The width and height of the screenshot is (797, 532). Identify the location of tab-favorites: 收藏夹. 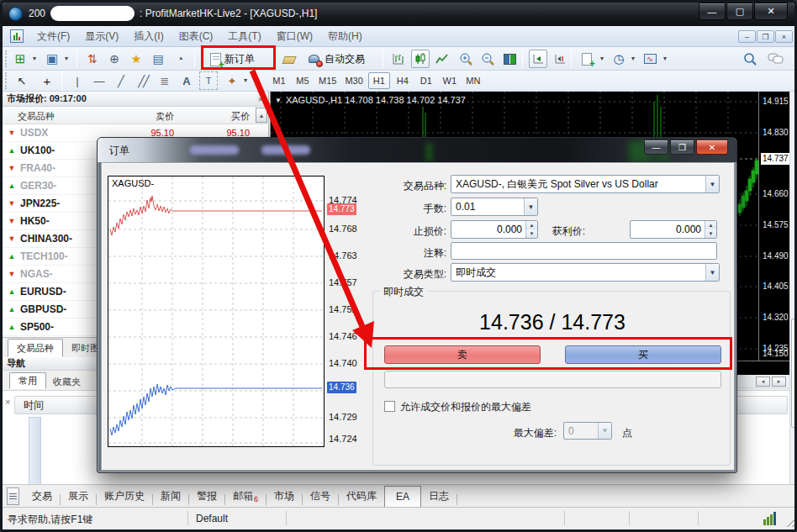
(67, 382).